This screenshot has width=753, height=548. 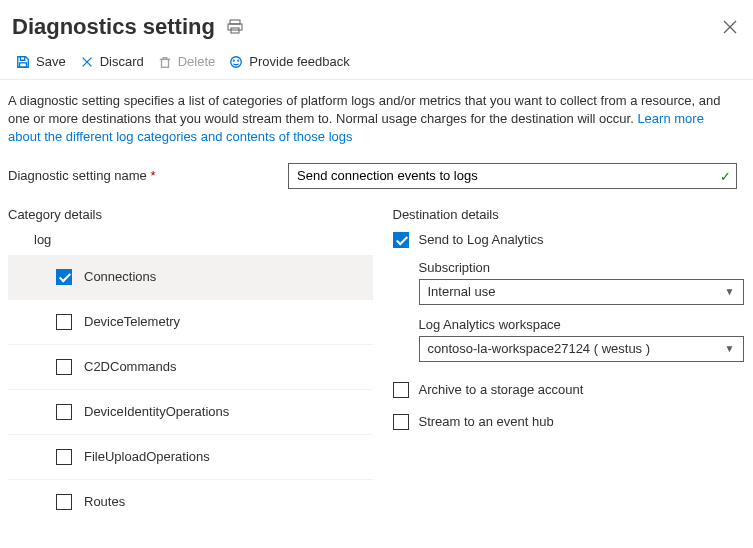 What do you see at coordinates (289, 62) in the screenshot?
I see `feedback-button: Provide feedback` at bounding box center [289, 62].